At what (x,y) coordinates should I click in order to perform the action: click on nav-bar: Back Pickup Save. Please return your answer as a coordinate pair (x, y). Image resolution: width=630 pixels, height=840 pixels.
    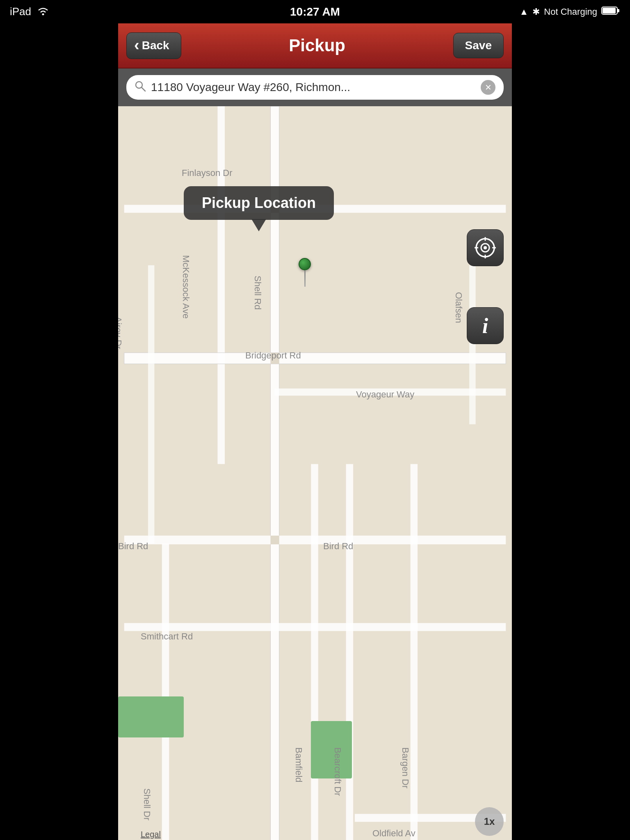
    Looking at the image, I should click on (315, 46).